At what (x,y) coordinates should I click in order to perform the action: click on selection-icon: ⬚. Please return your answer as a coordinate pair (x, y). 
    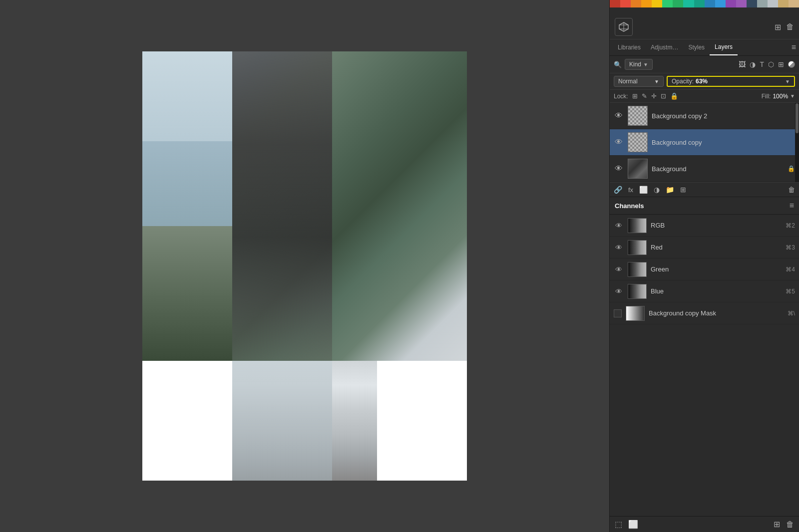
    Looking at the image, I should click on (618, 524).